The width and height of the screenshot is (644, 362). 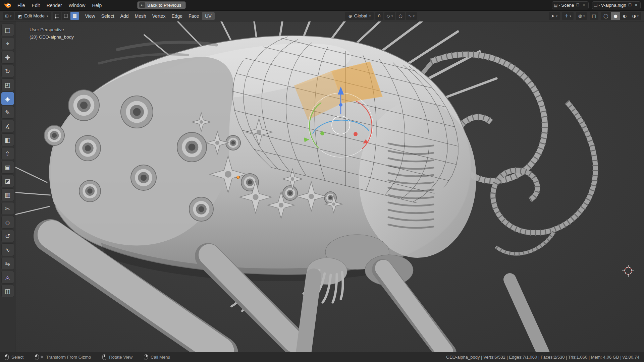 What do you see at coordinates (8, 167) in the screenshot?
I see `tool-inset-faces: ▣` at bounding box center [8, 167].